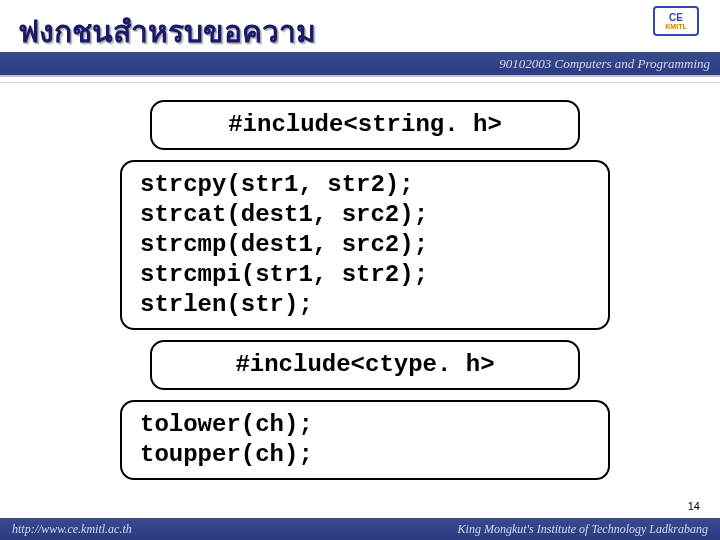 The height and width of the screenshot is (540, 720). Describe the element at coordinates (72, 530) in the screenshot. I see `footer-url: http://www.ce.kmitl.ac.th` at that location.